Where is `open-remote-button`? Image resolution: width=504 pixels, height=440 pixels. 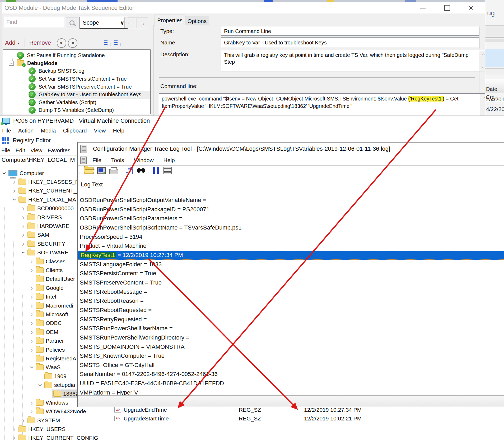
open-remote-button is located at coordinates (101, 171).